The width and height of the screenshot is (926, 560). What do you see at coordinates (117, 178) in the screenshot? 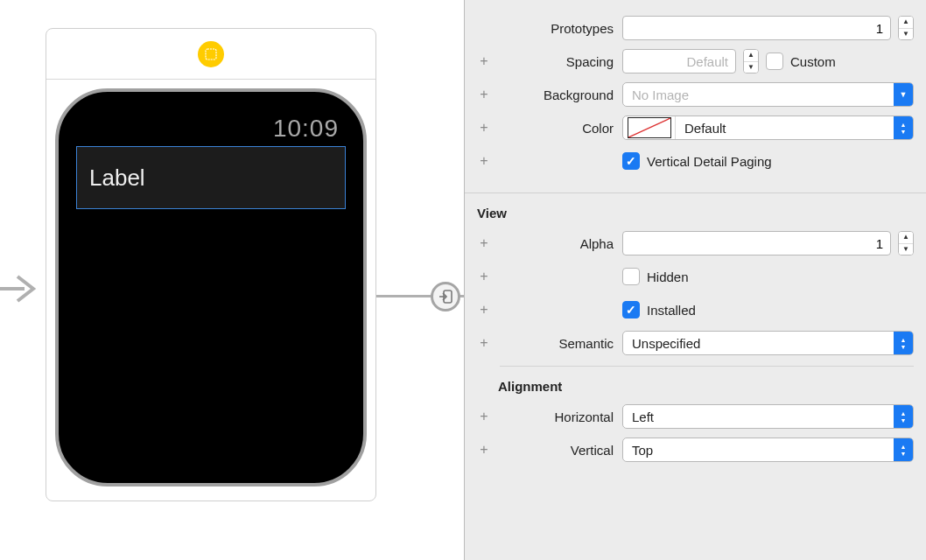
I see `label-text: Label` at bounding box center [117, 178].